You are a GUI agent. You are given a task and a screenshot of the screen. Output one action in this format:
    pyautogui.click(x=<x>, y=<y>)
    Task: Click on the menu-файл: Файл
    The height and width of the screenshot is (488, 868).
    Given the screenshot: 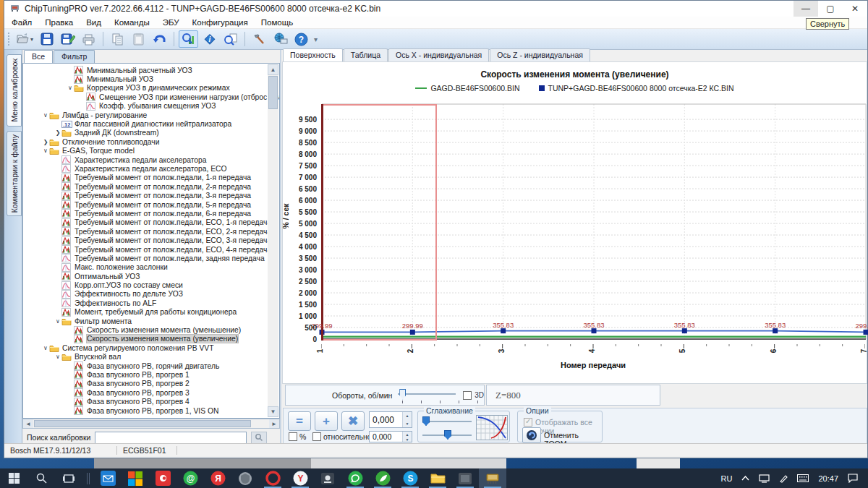 What is the action you would take?
    pyautogui.click(x=22, y=22)
    